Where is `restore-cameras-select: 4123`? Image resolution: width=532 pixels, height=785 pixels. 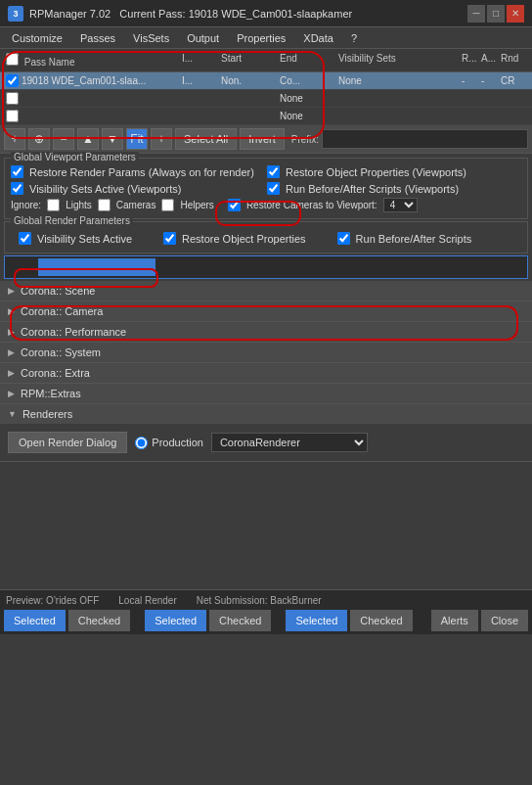
restore-cameras-select: 4123 is located at coordinates (401, 206).